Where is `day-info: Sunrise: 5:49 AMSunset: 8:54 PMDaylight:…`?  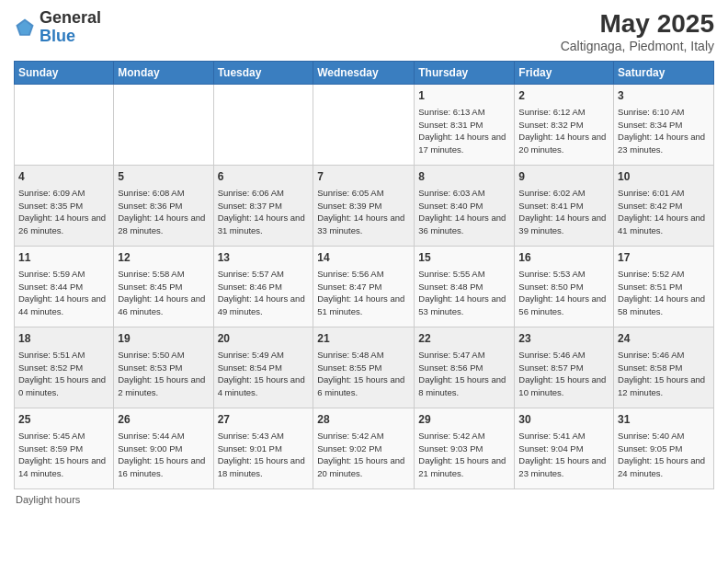
day-info: Sunrise: 5:49 AMSunset: 8:54 PMDaylight:… is located at coordinates (264, 373).